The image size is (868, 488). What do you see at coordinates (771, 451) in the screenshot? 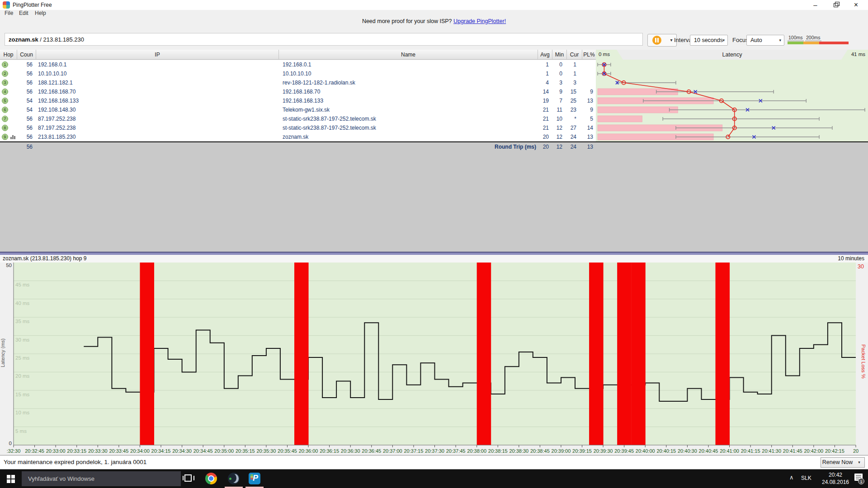
I see `time-tick-label: 20:41:30` at bounding box center [771, 451].